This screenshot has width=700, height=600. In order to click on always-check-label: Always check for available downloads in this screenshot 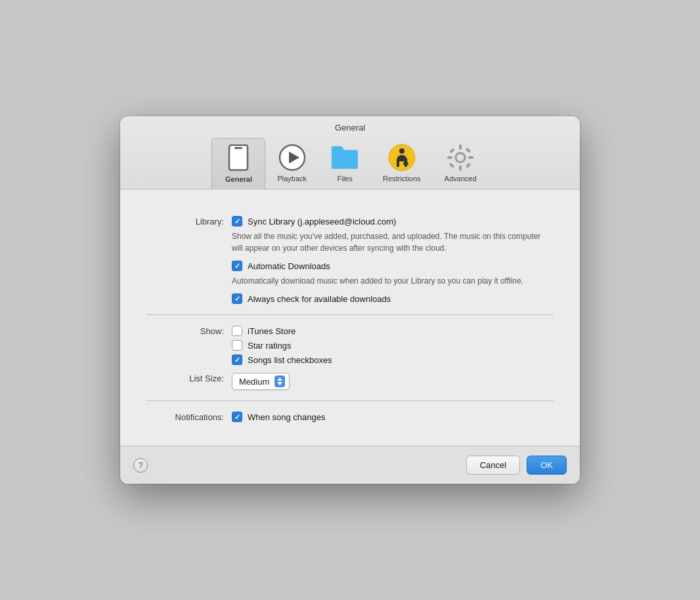, I will do `click(319, 299)`.